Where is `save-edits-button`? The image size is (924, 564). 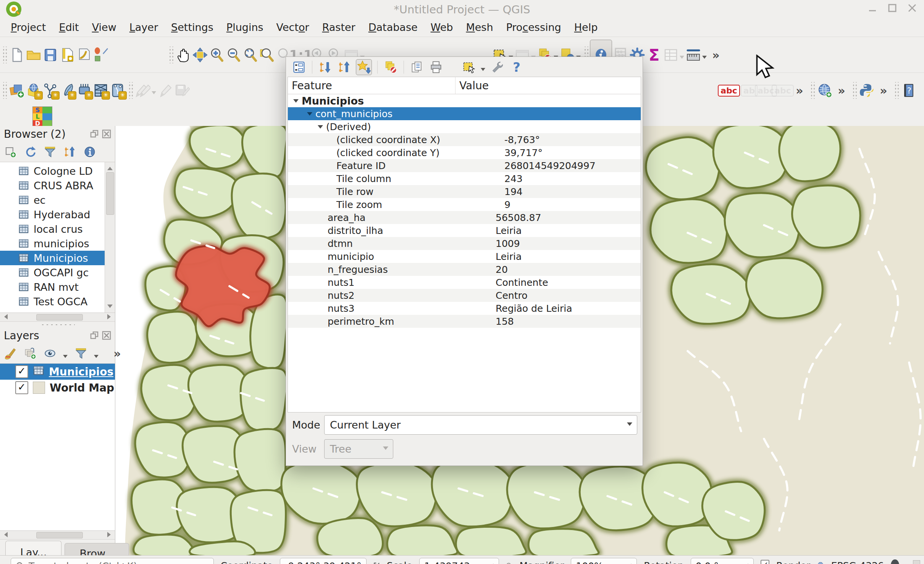
save-edits-button is located at coordinates (182, 90).